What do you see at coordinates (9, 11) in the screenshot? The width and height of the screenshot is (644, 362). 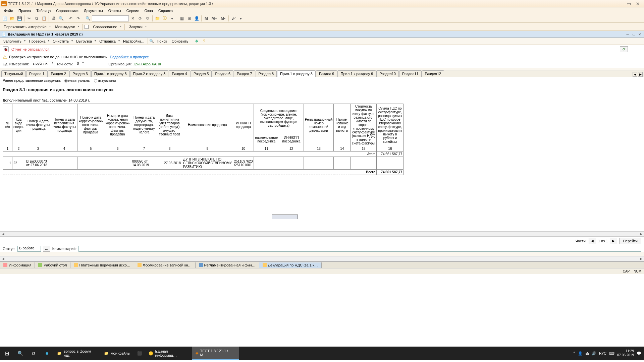 I see `menu-file: Файл` at bounding box center [9, 11].